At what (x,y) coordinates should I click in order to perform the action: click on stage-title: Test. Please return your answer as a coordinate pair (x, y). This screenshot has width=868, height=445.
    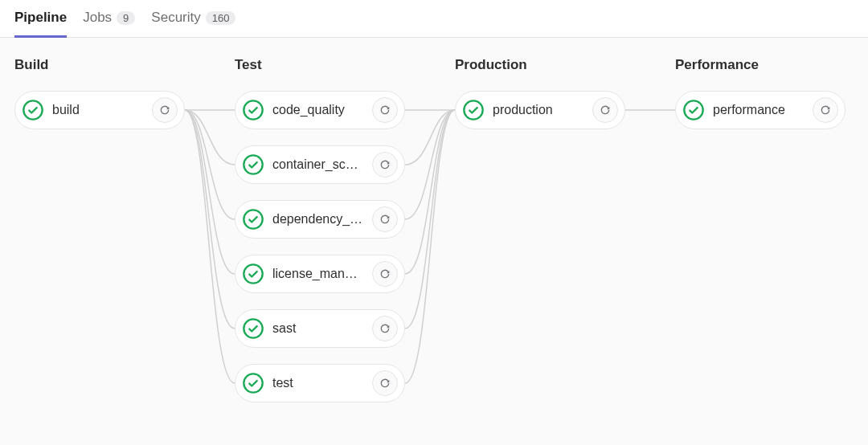
    Looking at the image, I should click on (320, 65).